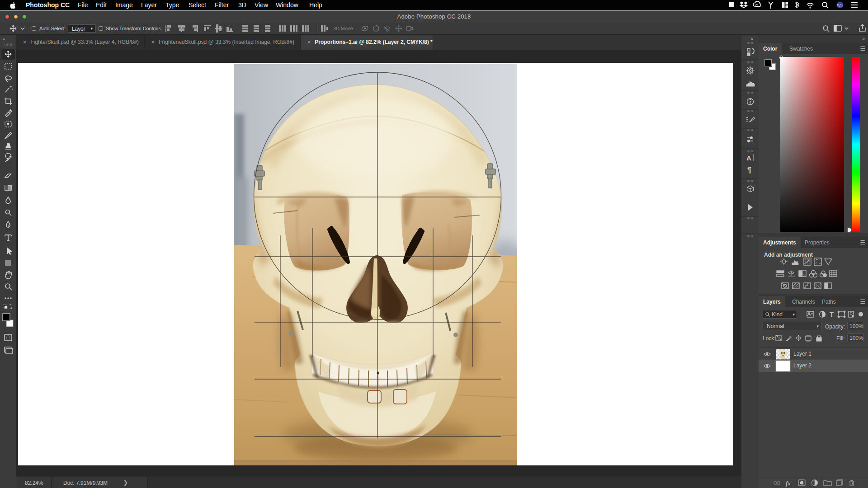 Image resolution: width=868 pixels, height=488 pixels. I want to click on svg-text: A, so click(749, 158).